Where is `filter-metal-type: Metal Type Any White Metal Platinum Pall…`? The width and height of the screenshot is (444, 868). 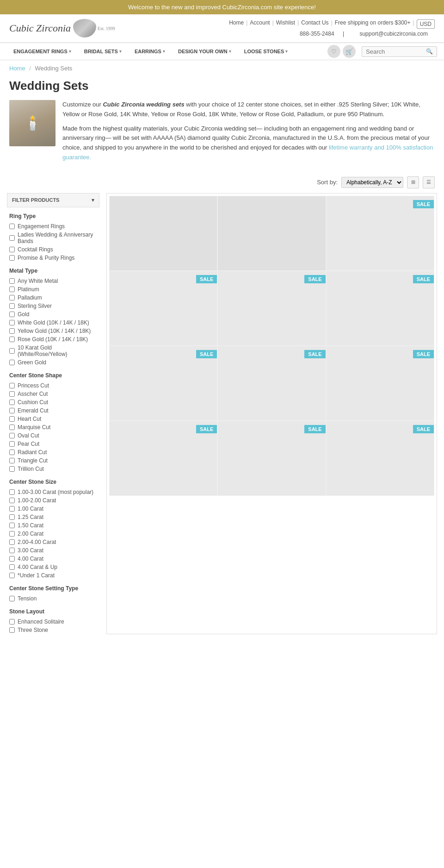 filter-metal-type: Metal Type Any White Metal Platinum Pall… is located at coordinates (53, 317).